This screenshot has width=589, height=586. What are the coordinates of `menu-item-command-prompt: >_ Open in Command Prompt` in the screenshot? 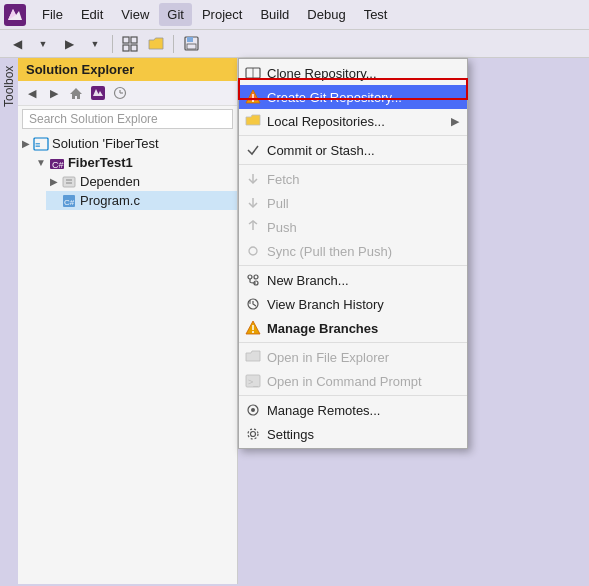 It's located at (353, 381).